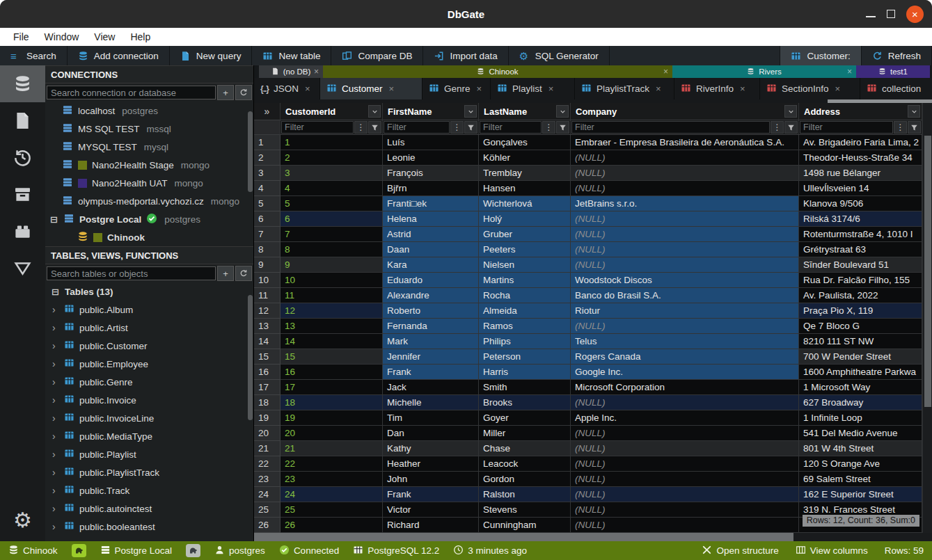 The image size is (932, 560). What do you see at coordinates (22, 520) in the screenshot?
I see `settings-gear-icon: ⚙` at bounding box center [22, 520].